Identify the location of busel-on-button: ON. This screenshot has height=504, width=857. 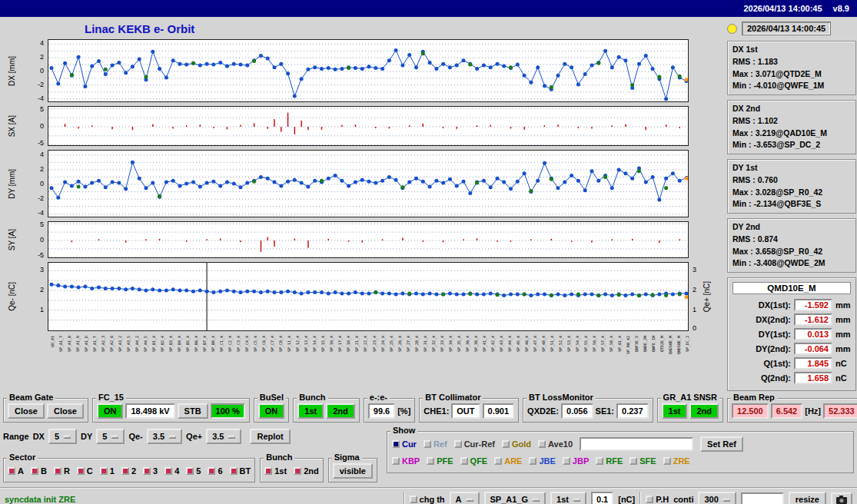
(272, 411).